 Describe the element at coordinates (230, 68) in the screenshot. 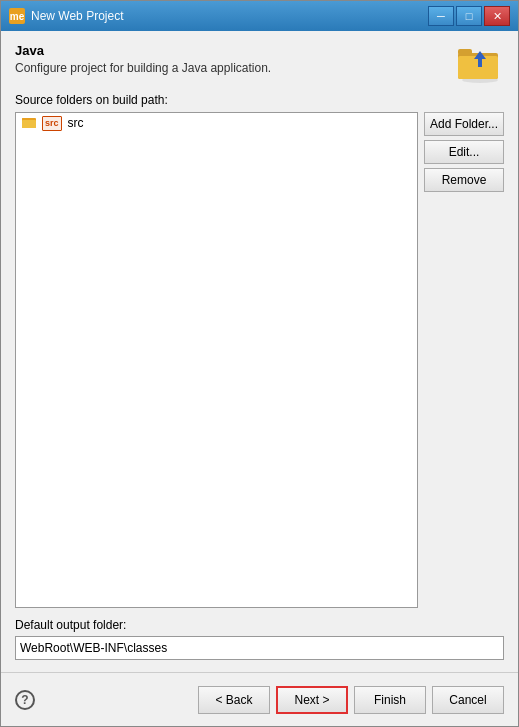

I see `page-description: Configure project for building a Java ap…` at that location.